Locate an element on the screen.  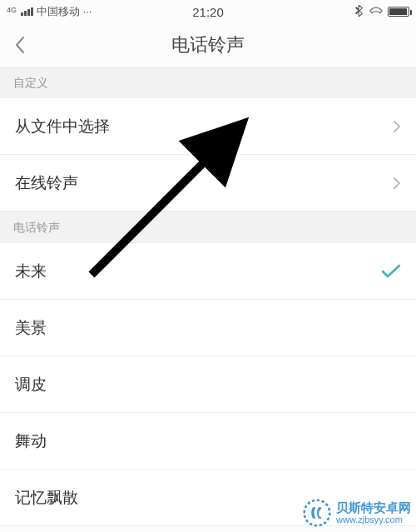
nav-header: 电话铃声 is located at coordinates (208, 45).